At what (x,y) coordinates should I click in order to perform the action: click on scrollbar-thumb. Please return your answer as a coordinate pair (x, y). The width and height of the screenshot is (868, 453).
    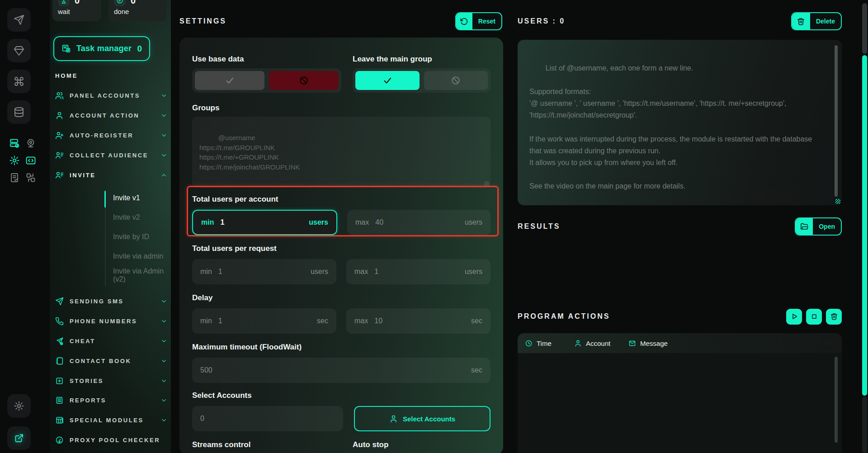
    Looking at the image, I should click on (864, 225).